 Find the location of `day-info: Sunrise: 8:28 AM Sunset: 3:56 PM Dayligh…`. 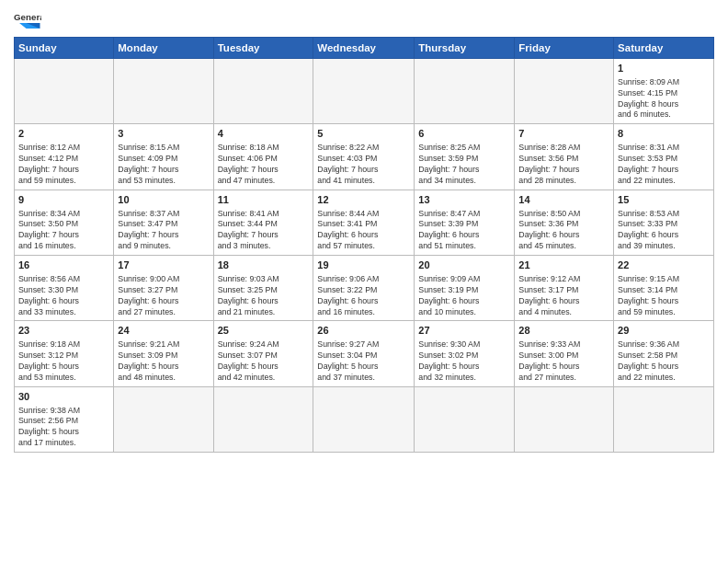

day-info: Sunrise: 8:28 AM Sunset: 3:56 PM Dayligh… is located at coordinates (564, 165).